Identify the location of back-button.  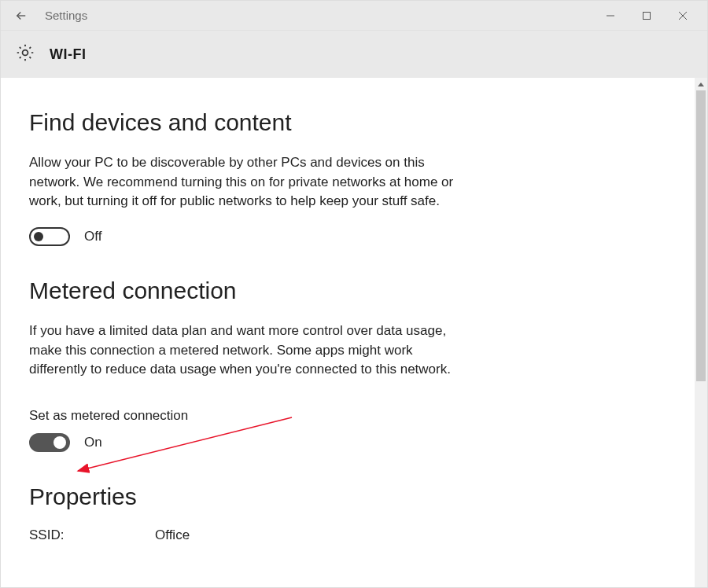
(21, 16).